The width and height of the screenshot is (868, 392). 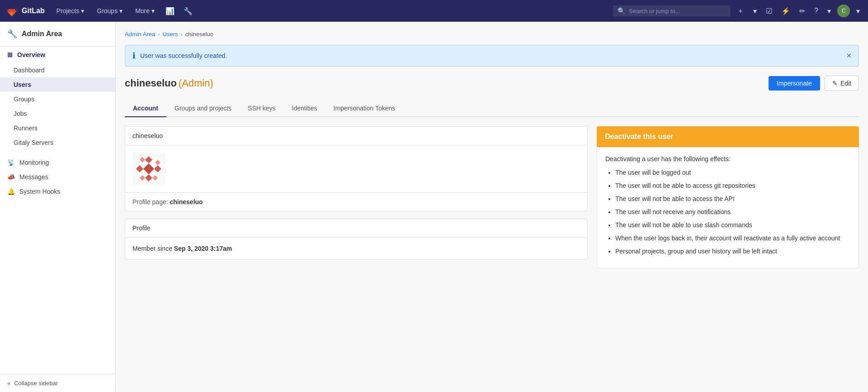 I want to click on user-avatar-image, so click(x=149, y=169).